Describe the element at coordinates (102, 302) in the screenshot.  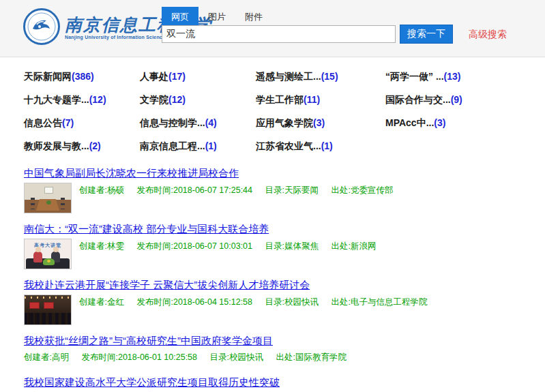
I see `meta-creator: 创建者:金红` at that location.